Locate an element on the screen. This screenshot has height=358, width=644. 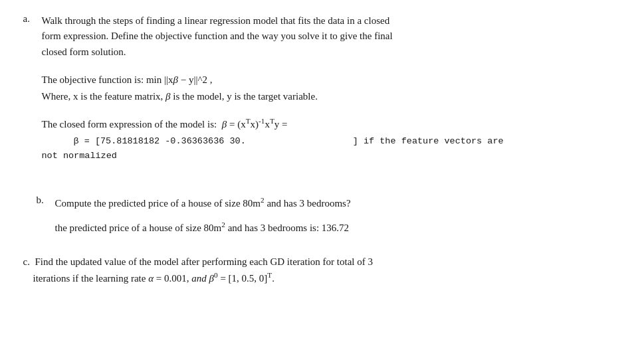
beta-value: β = [75.81818182 -0.36363636 30. is located at coordinates (187, 141).